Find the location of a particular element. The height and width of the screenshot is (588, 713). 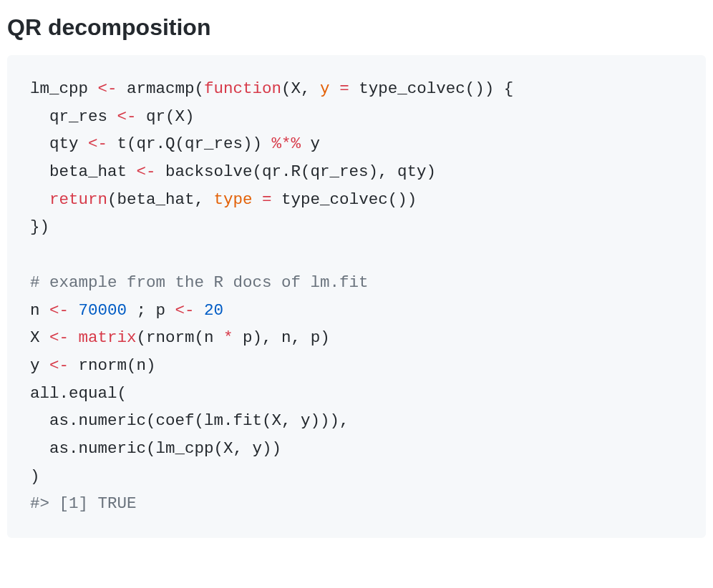

code-token: p), n, p) is located at coordinates (282, 338).